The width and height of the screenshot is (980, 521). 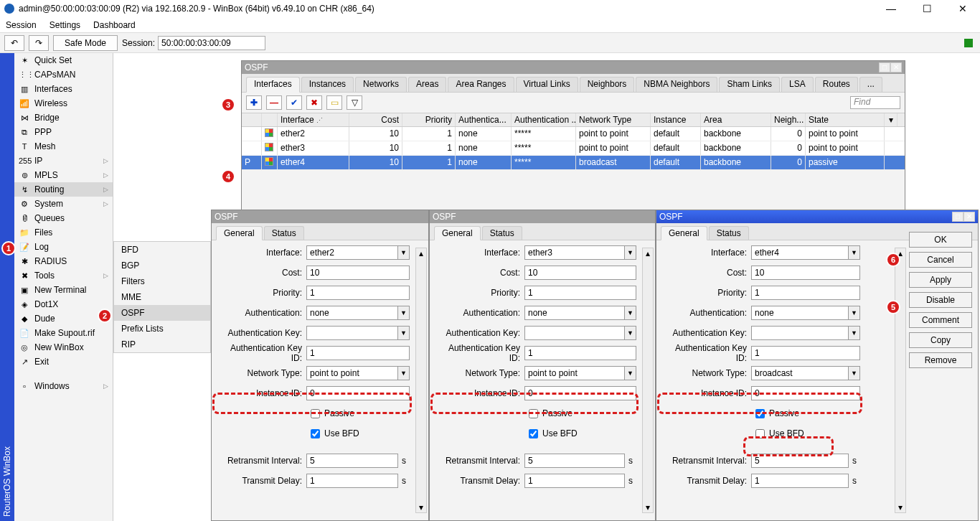 I want to click on column-header: Authentication ..., so click(x=544, y=120).